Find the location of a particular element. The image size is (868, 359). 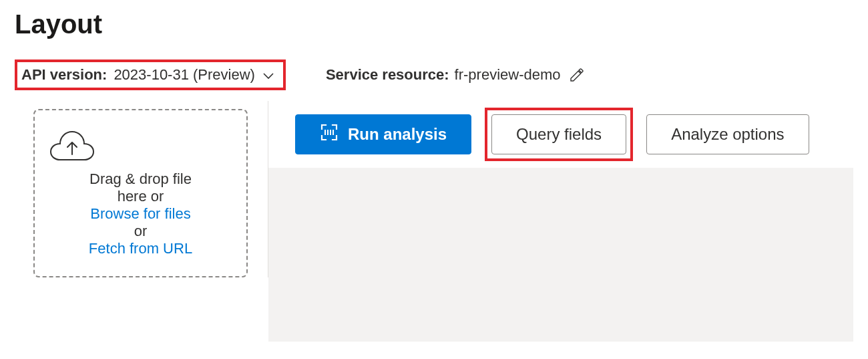

query-fields-label: Query fields is located at coordinates (559, 134).